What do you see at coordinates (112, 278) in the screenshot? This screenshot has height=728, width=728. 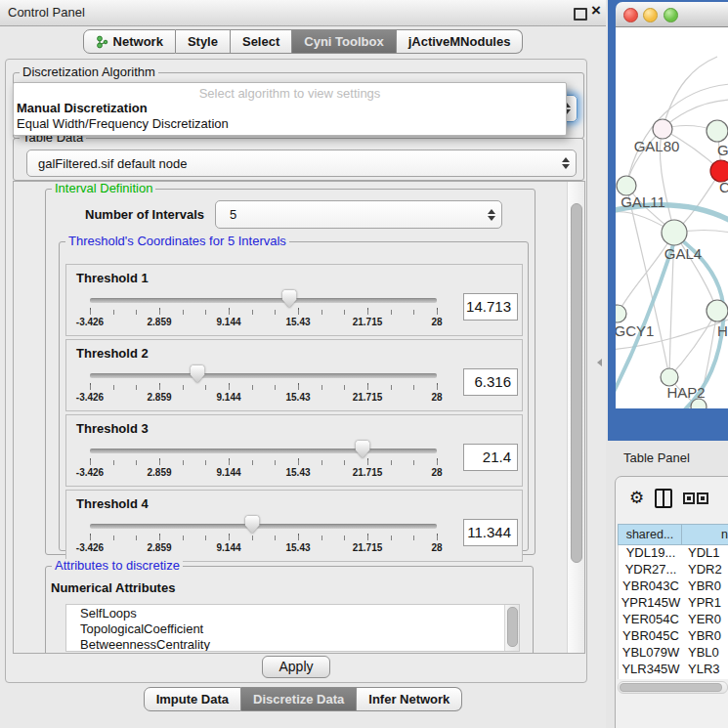 I see `threshold-label: Threshold 1` at bounding box center [112, 278].